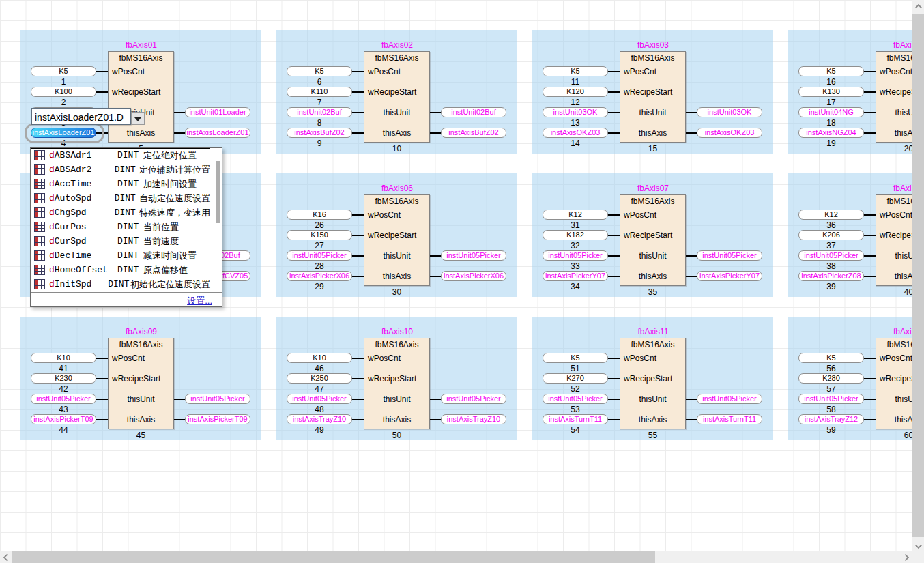 Image resolution: width=924 pixels, height=563 pixels. Describe the element at coordinates (120, 270) in the screenshot. I see `member-list-item: dHomeOffsetDINT原点偏移值` at that location.